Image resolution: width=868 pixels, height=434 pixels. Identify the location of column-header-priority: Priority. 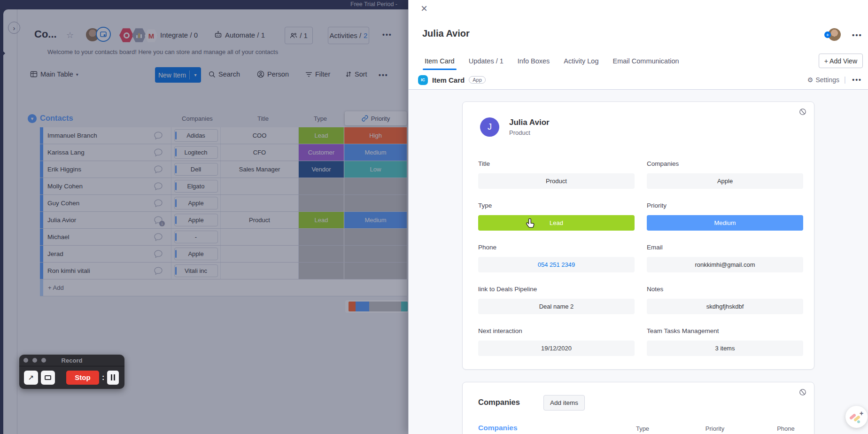
(376, 118).